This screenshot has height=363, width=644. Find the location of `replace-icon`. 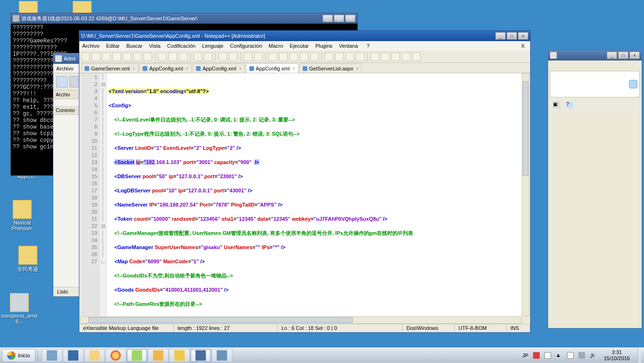

replace-icon is located at coordinates (233, 57).